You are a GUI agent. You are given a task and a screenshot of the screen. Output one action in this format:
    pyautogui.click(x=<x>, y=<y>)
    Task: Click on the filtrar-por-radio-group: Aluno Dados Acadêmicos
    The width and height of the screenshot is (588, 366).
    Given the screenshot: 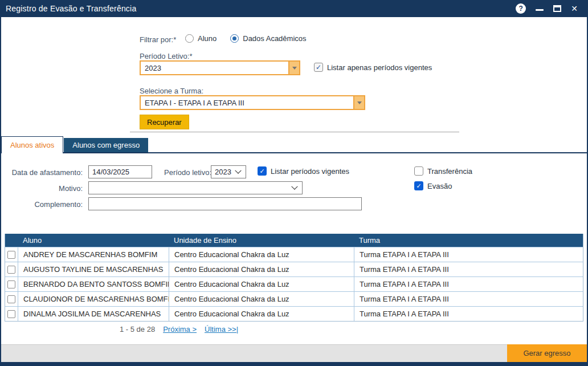 What is the action you would take?
    pyautogui.click(x=246, y=39)
    